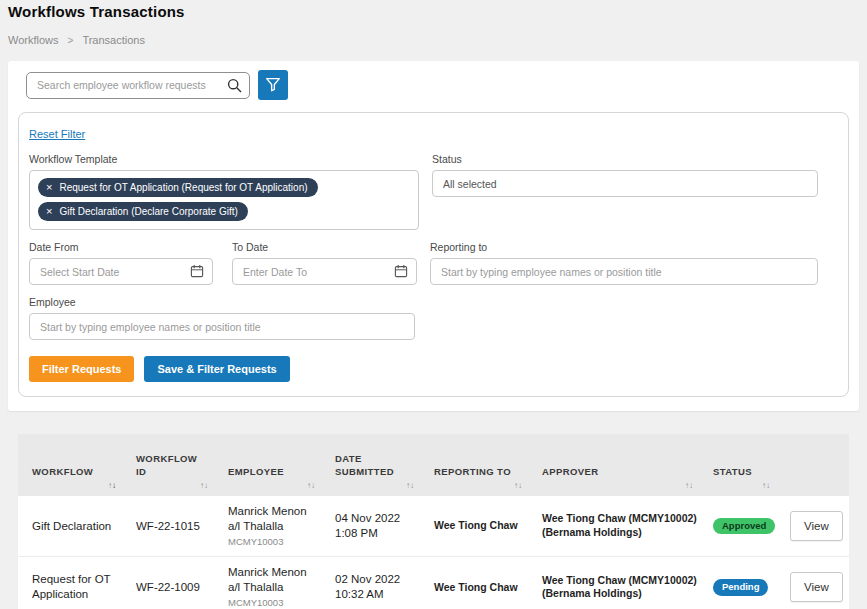 This screenshot has height=609, width=867. What do you see at coordinates (273, 85) in the screenshot?
I see `filter-toggle-button` at bounding box center [273, 85].